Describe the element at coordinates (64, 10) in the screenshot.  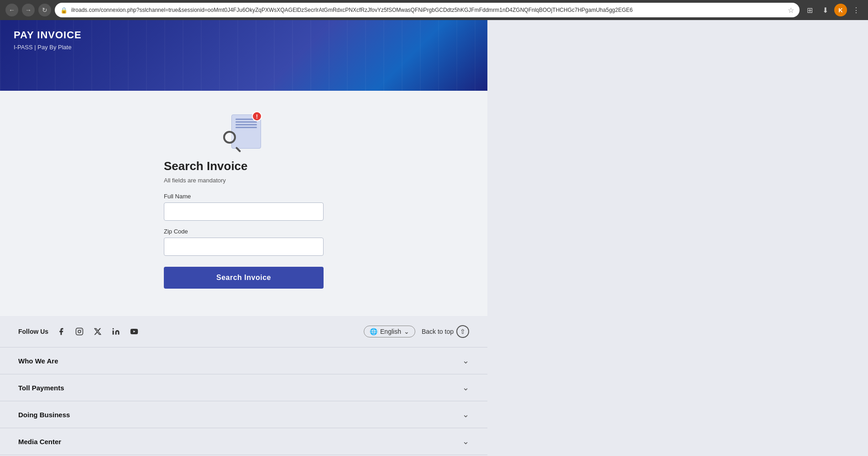
I see `lock-icon: 🔒` at that location.